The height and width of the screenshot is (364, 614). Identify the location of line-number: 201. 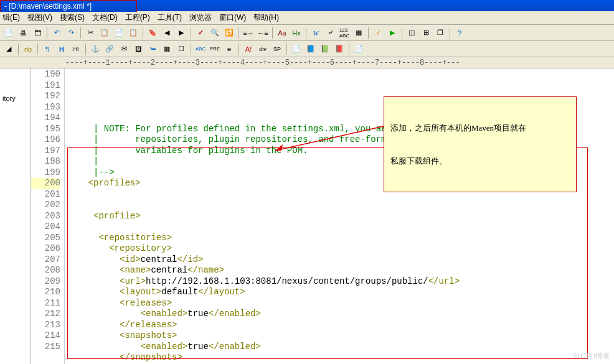
(46, 195).